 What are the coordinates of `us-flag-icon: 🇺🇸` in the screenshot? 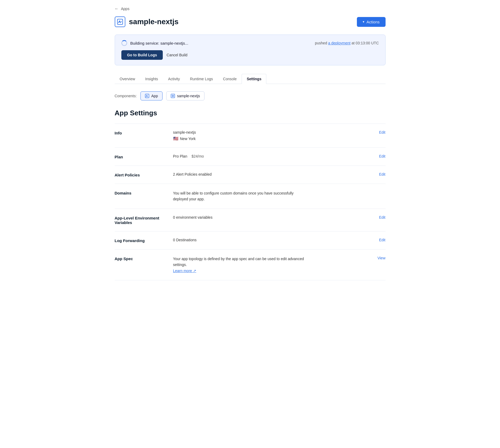 It's located at (176, 139).